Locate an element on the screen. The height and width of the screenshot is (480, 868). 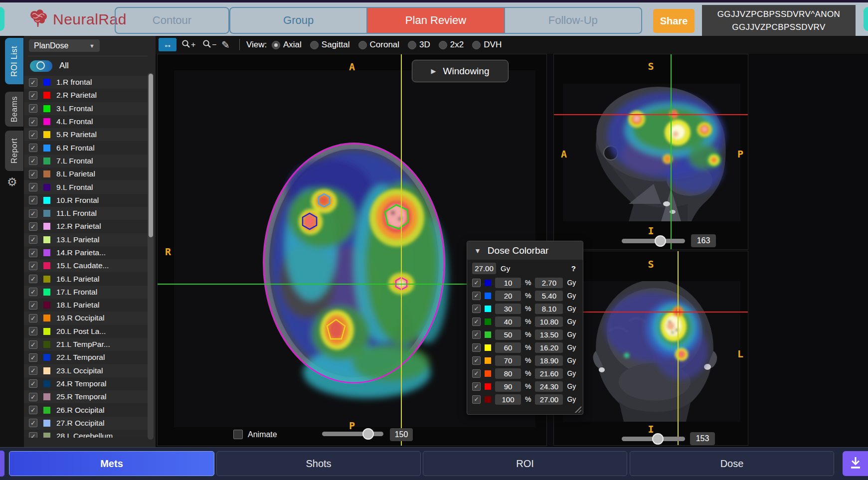
zoom-out-button: − is located at coordinates (209, 45).